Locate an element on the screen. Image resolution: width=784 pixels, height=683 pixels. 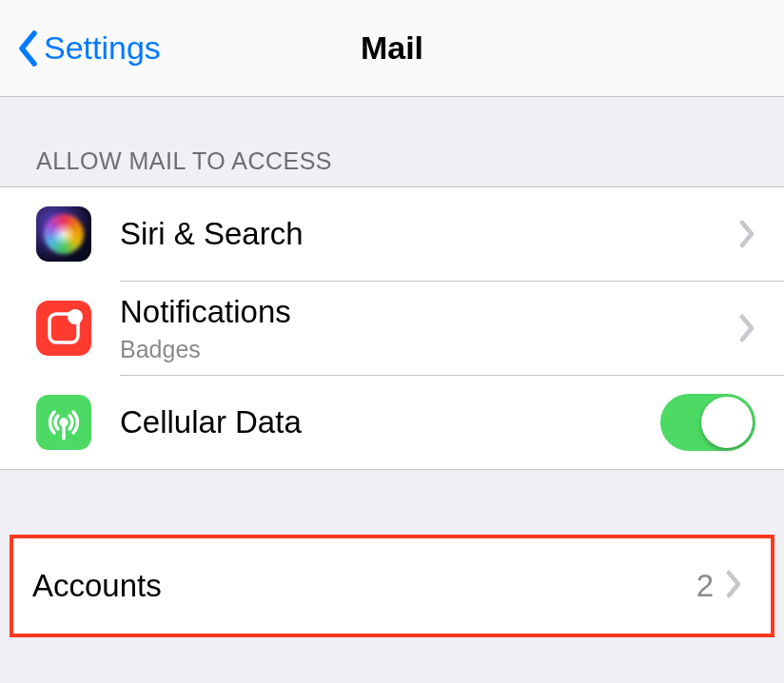
accounts-label: Accounts is located at coordinates (364, 586).